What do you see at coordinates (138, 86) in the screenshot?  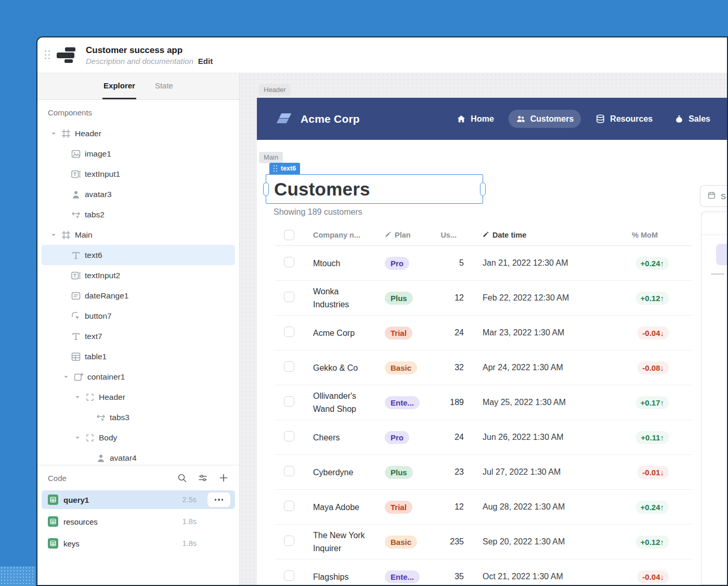 I see `sidebar-tabbar: Explorer State` at bounding box center [138, 86].